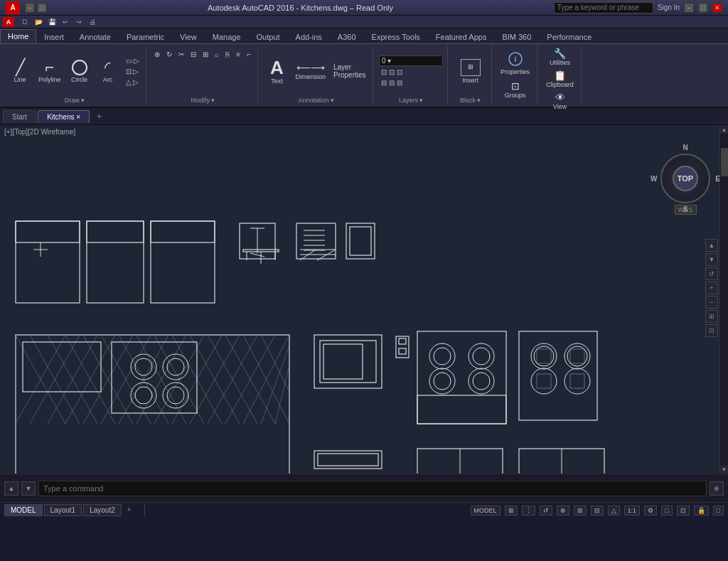 The width and height of the screenshot is (728, 561). Describe the element at coordinates (18, 36) in the screenshot. I see `tab-home: Home` at that location.